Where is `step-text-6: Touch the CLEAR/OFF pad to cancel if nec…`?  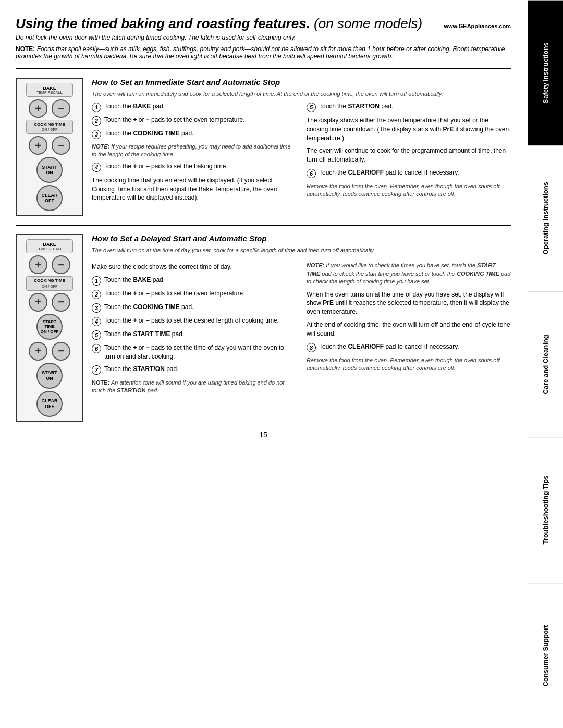 step-text-6: Touch the CLEAR/OFF pad to cancel if nec… is located at coordinates (389, 173).